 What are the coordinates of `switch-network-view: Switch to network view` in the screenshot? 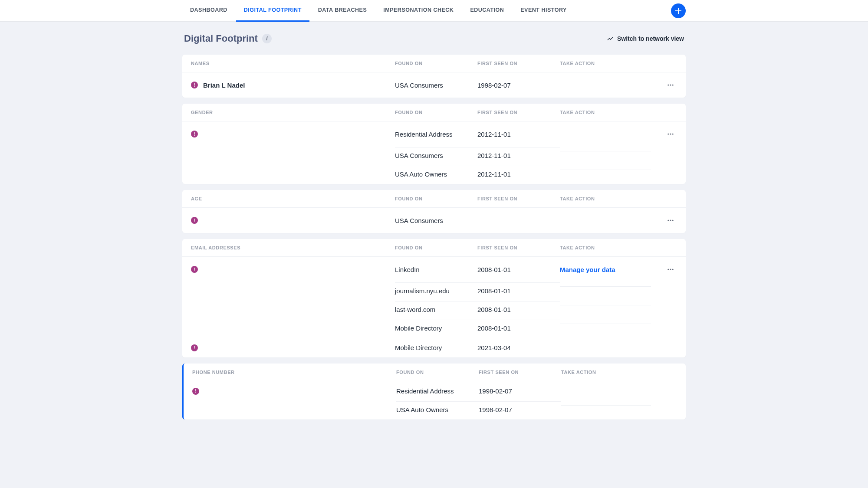 It's located at (645, 39).